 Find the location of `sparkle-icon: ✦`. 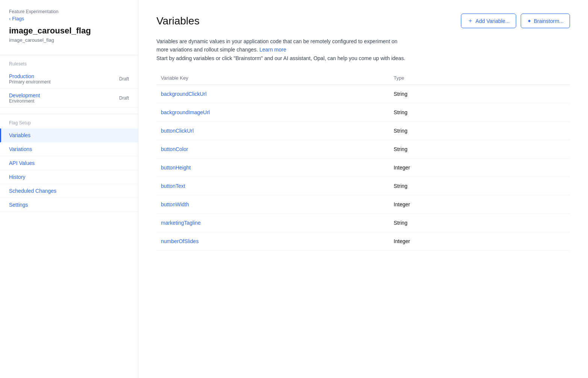

sparkle-icon: ✦ is located at coordinates (529, 21).